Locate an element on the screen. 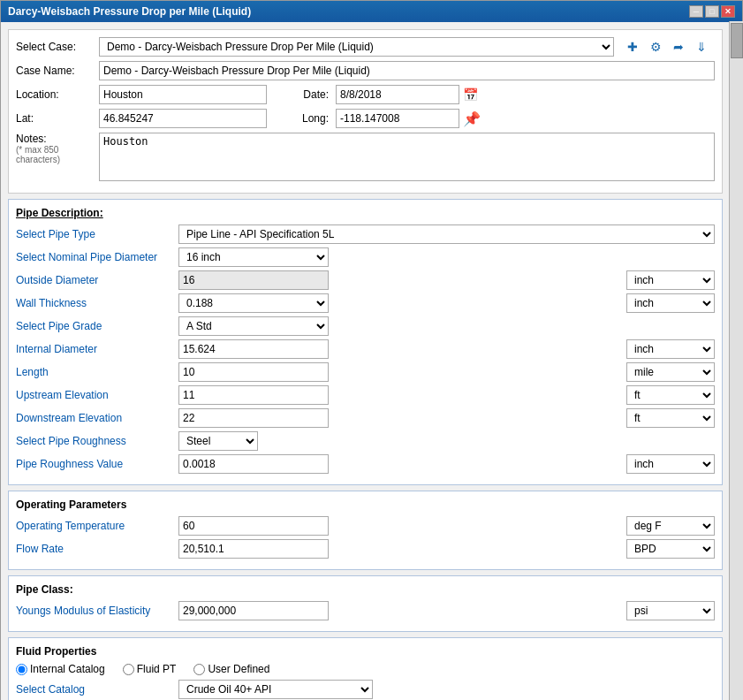 The width and height of the screenshot is (743, 700). select-catalog-row: Select Catalog Crude Oil 40+ API is located at coordinates (366, 689).